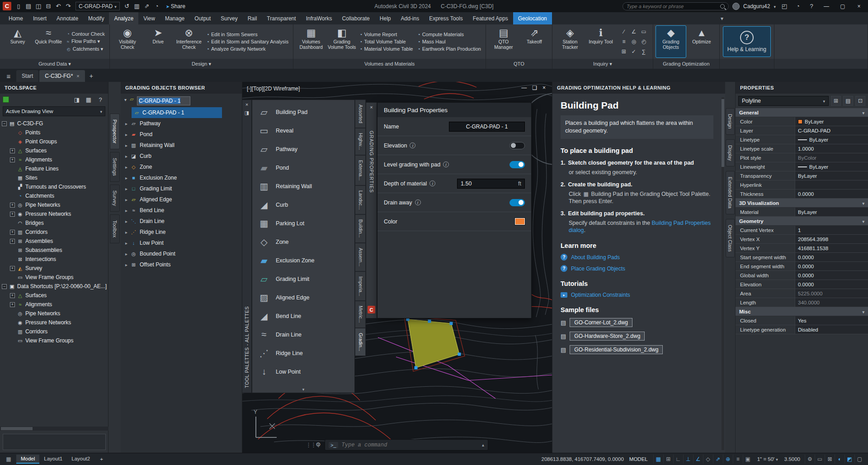 This screenshot has height=465, width=868. Describe the element at coordinates (164, 101) in the screenshot. I see `rename-field: C-GRAD-PAD - 1` at that location.